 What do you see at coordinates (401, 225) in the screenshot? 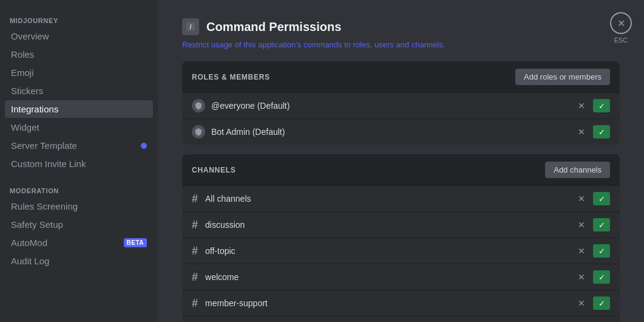
I see `table-row: # discussion ✕ ✓` at bounding box center [401, 225].